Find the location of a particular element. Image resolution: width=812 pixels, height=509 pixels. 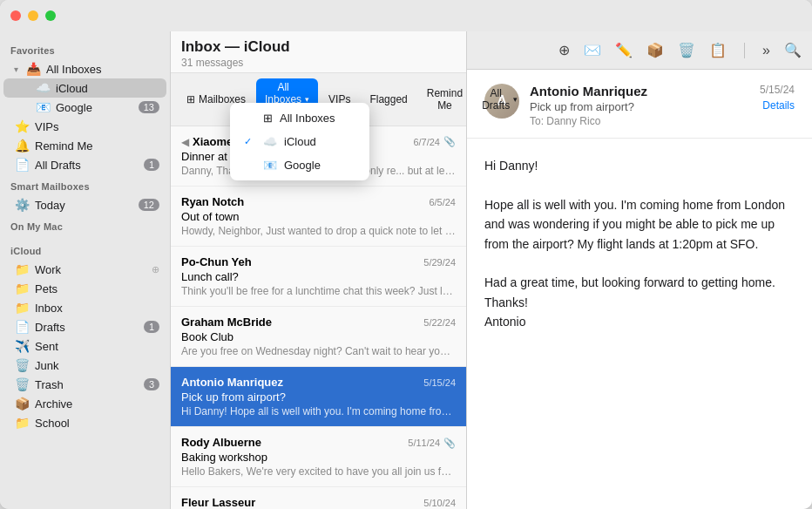

body-line-1: Hi Danny! is located at coordinates (639, 166).